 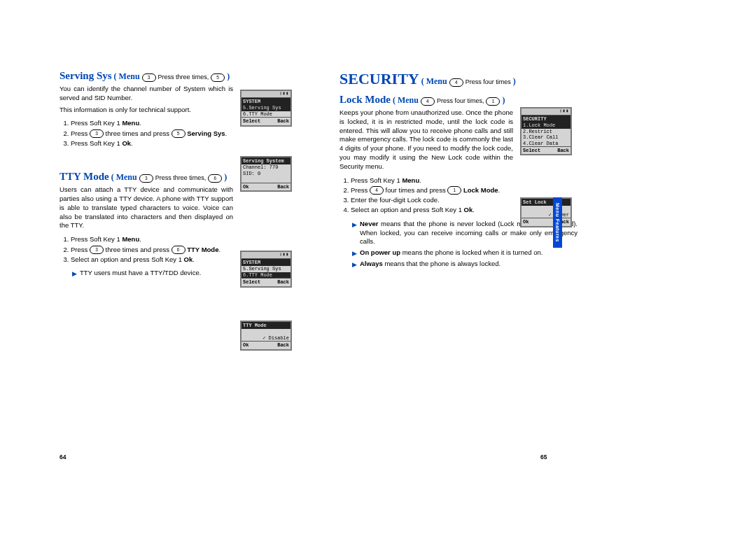 I want to click on phone-screen-icon: Serving System Channel: 779 SID: 0 OkBac…, so click(x=266, y=174).